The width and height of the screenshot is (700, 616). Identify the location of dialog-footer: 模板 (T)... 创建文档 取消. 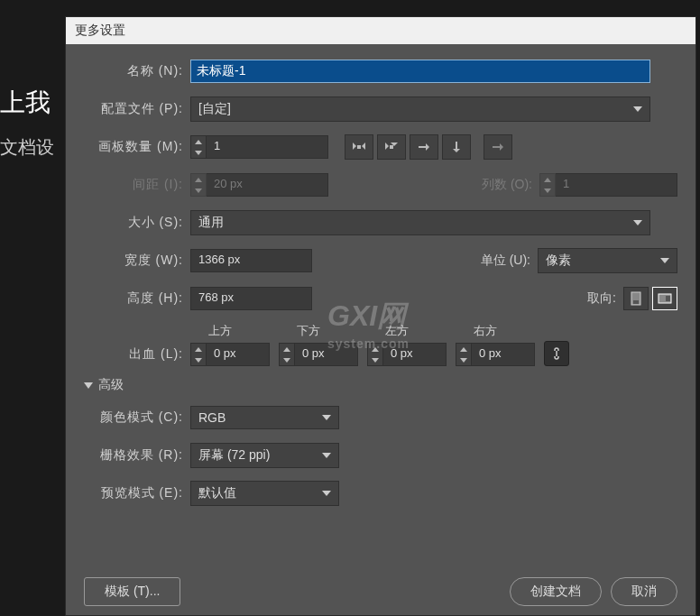
(381, 592).